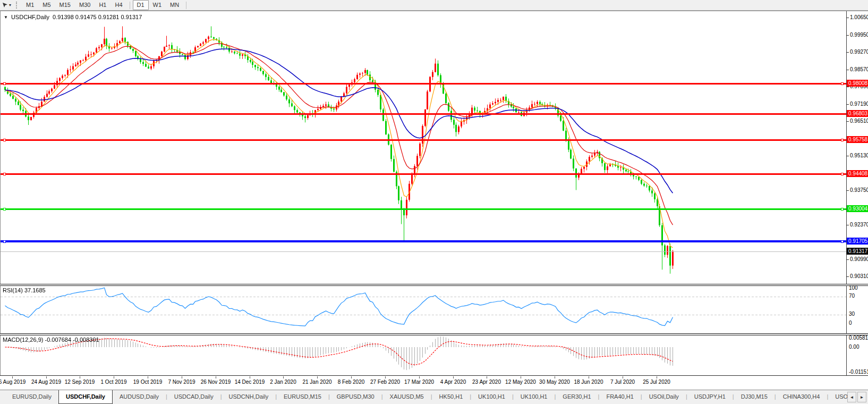 This screenshot has height=404, width=868. Describe the element at coordinates (303, 397) in the screenshot. I see `chart-tab-eurusd-m15: EURUSD,M15` at that location.